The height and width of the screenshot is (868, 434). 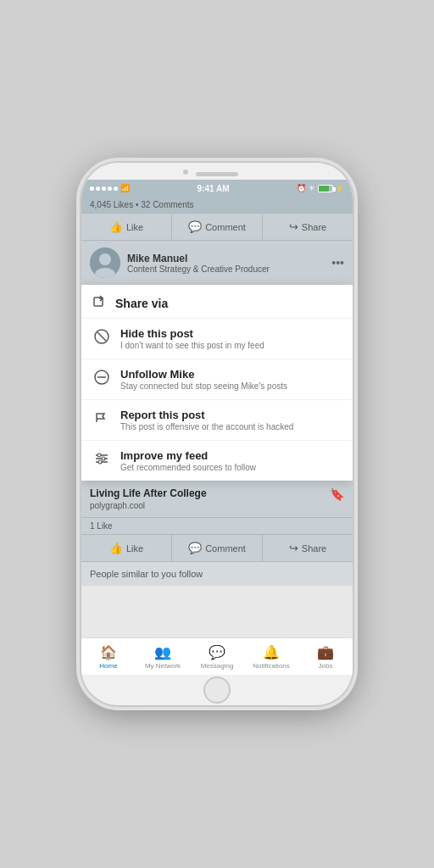 I want to click on status-time: 9:41 AM, so click(x=214, y=188).